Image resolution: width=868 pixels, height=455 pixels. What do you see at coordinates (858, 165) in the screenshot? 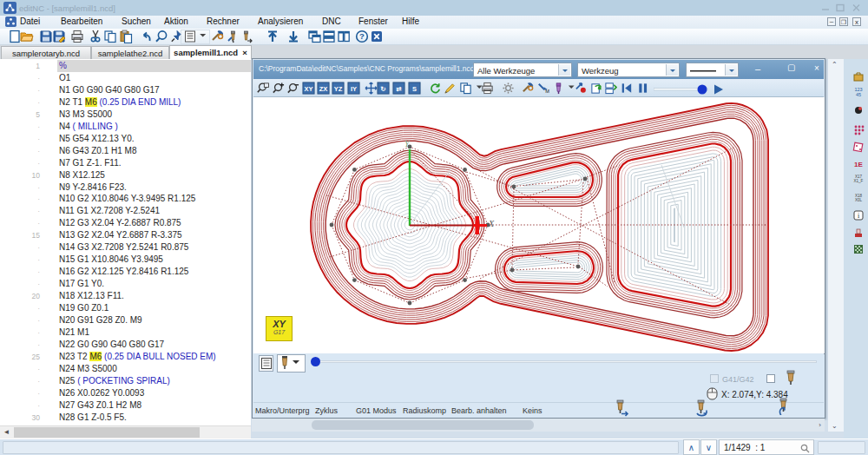
I see `svg-text: 1E` at bounding box center [858, 165].